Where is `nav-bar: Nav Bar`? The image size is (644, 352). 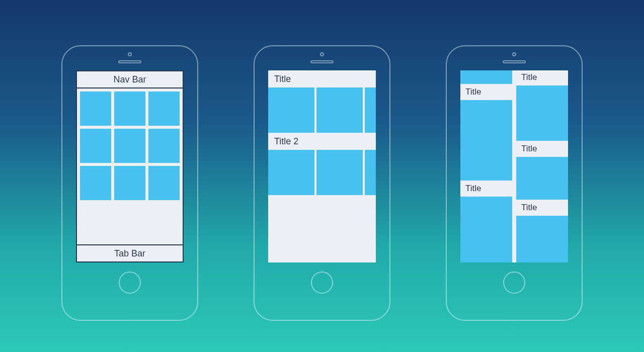 nav-bar: Nav Bar is located at coordinates (130, 80).